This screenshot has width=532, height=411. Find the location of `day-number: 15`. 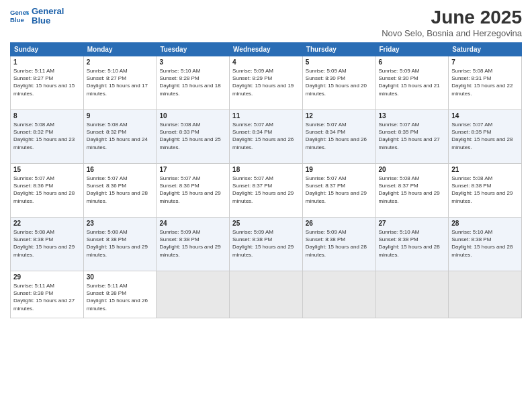

day-number: 15 is located at coordinates (47, 169).